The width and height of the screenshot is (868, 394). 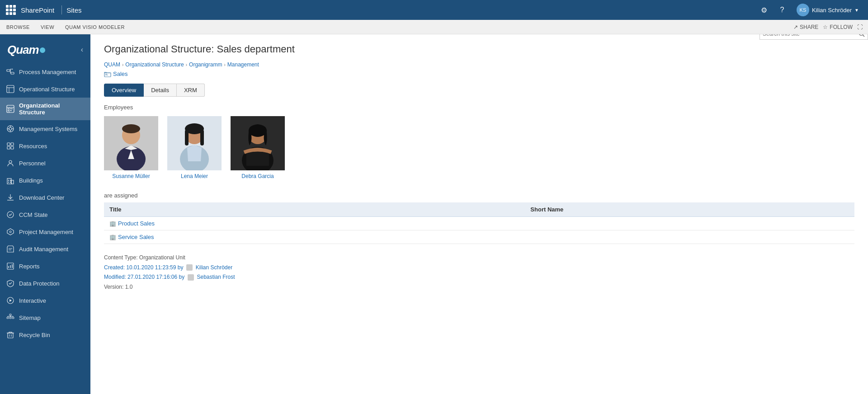 I want to click on sidebar-item-organizational-structure: Organizational Structure, so click(x=45, y=109).